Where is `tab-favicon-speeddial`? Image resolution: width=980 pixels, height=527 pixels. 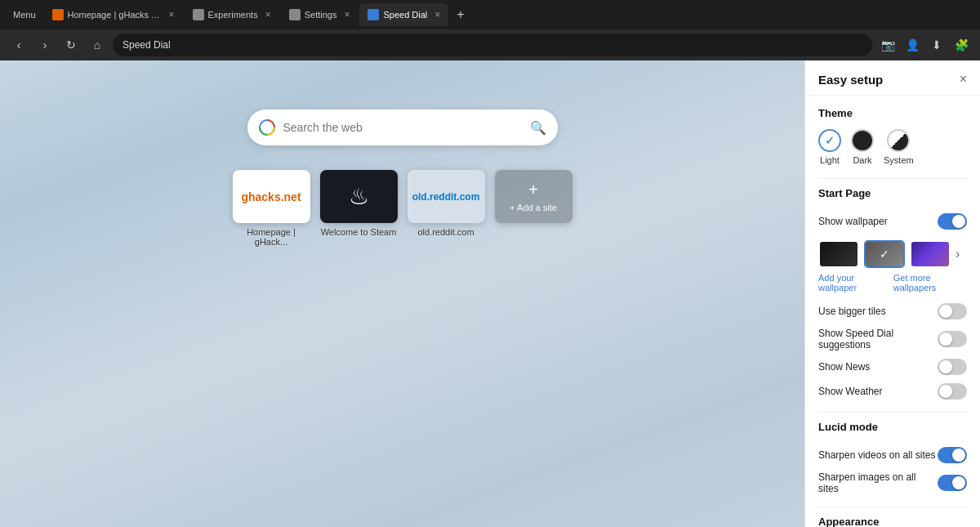 tab-favicon-speeddial is located at coordinates (373, 15).